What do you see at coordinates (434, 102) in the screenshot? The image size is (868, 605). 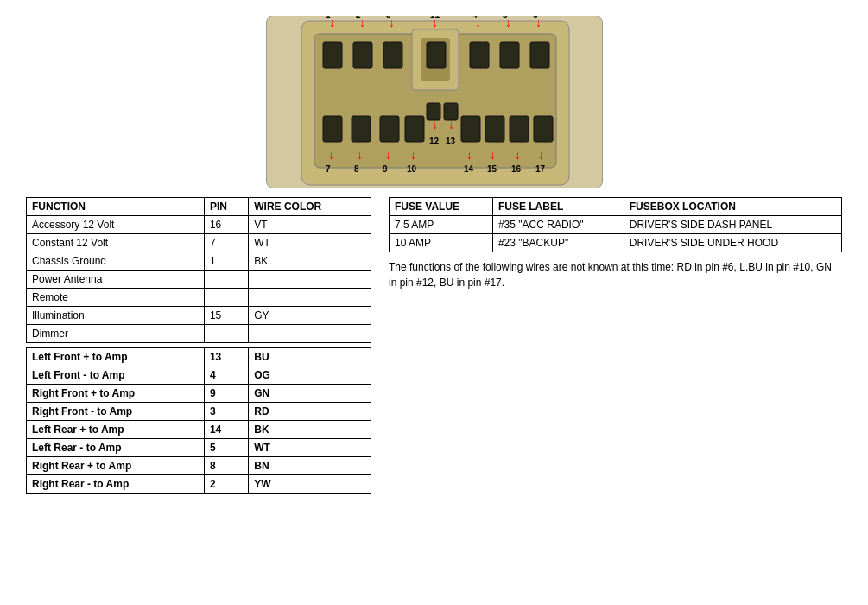 I see `connector-diagram: ↓ ↓ ↓ ↓ ↓ ↓ ↓ ↓ ↓ ↓ ↓ ↓ ↓ ↓ ↓ ↓ ↓ 1 2 3 …` at bounding box center [434, 102].